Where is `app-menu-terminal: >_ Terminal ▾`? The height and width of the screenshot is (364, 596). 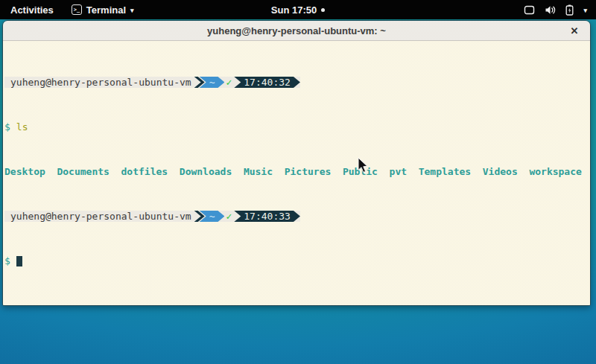
app-menu-terminal: >_ Terminal ▾ is located at coordinates (103, 10).